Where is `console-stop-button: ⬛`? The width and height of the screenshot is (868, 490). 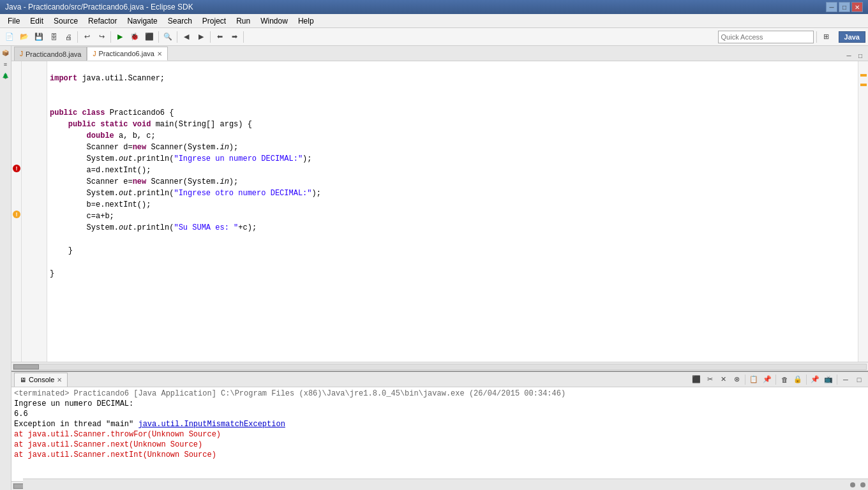 console-stop-button: ⬛ is located at coordinates (696, 380).